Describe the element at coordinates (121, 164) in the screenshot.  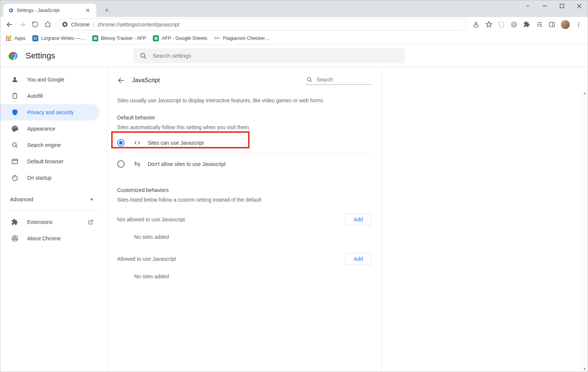
I see `radio-button-unselected` at that location.